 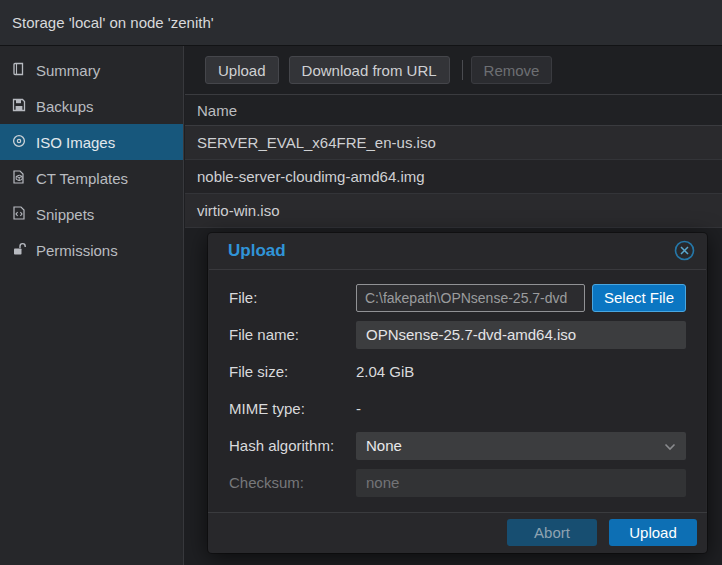 What do you see at coordinates (292, 482) in the screenshot?
I see `checksum-label: Checksum:` at bounding box center [292, 482].